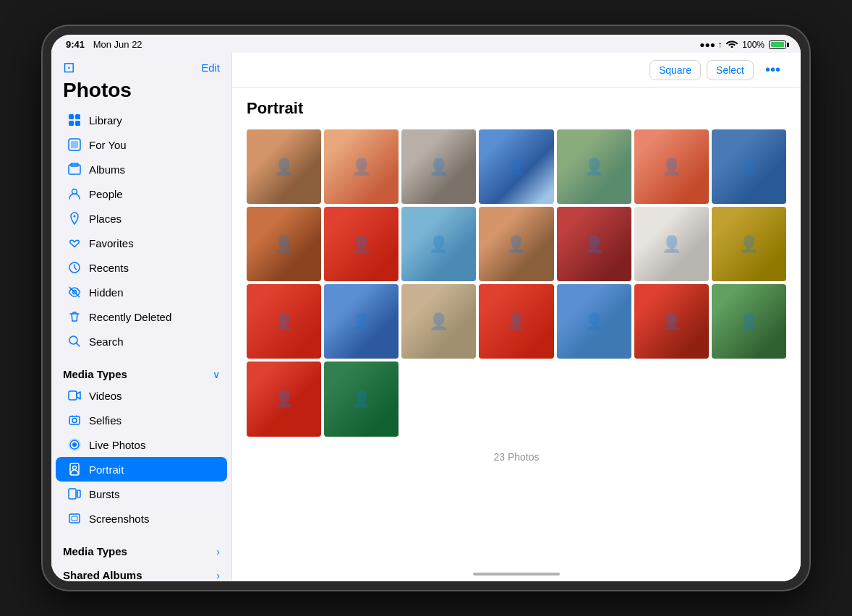  What do you see at coordinates (142, 145) in the screenshot?
I see `sidebar-nav-for-you: For You` at bounding box center [142, 145].